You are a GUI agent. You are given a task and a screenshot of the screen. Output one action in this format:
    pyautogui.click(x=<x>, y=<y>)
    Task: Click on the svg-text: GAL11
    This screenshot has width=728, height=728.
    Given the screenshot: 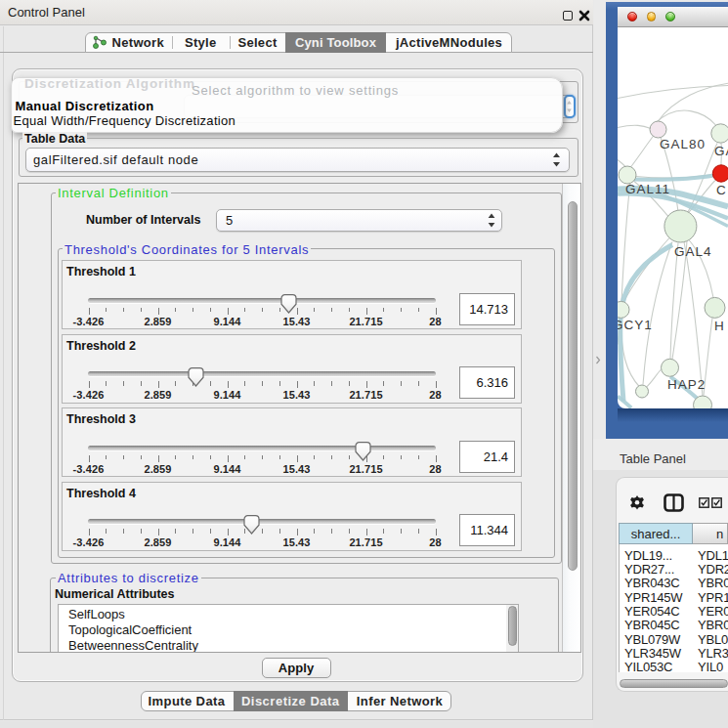 What is the action you would take?
    pyautogui.click(x=648, y=188)
    